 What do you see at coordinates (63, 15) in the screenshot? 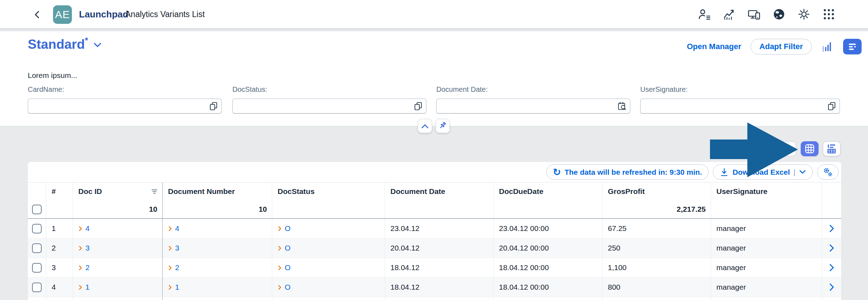
I see `app-logo: AE` at bounding box center [63, 15].